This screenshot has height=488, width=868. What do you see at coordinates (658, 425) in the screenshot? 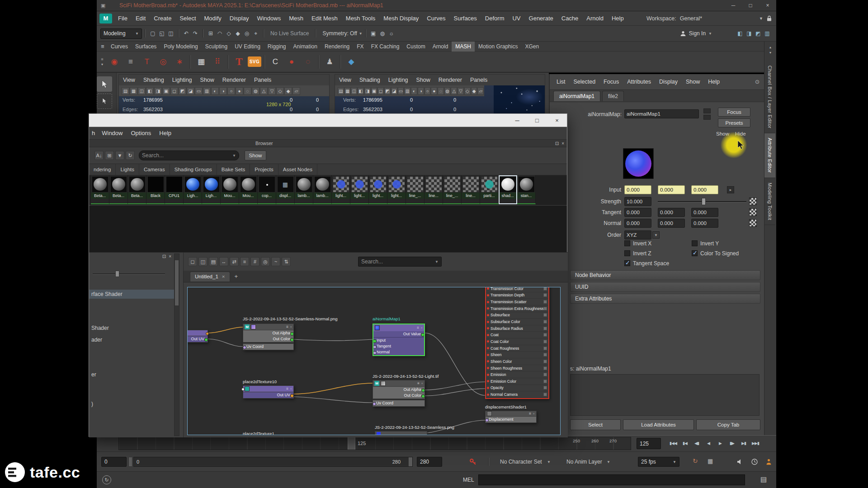
I see `load-attributes-button: Load Attributes` at bounding box center [658, 425].